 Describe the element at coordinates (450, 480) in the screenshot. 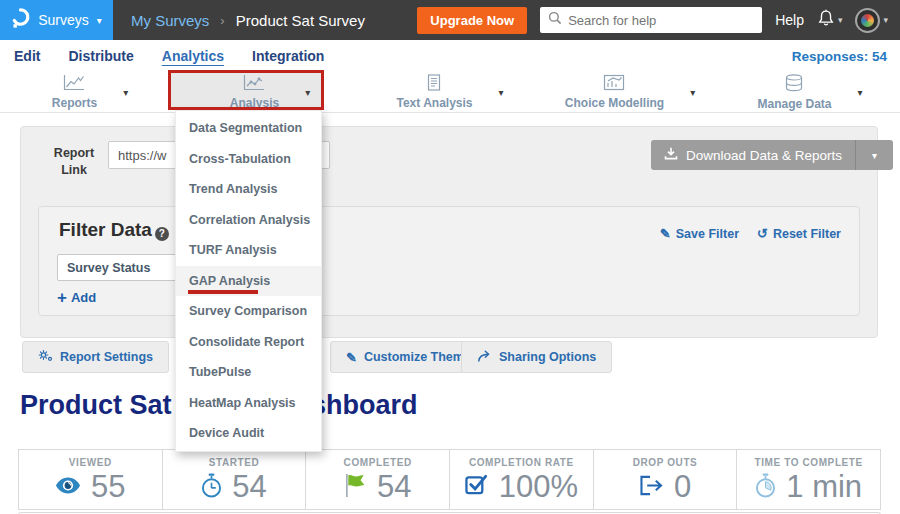

I see `stats-bar: VIEWED 55 STARTED 54 COMPLETED 54 COMPLE…` at that location.